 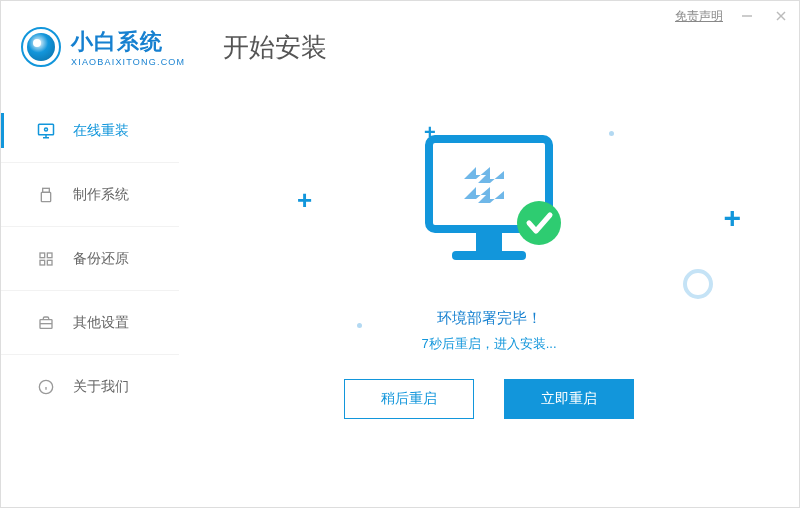 What do you see at coordinates (128, 42) in the screenshot?
I see `brand-name: 小白系统` at bounding box center [128, 42].